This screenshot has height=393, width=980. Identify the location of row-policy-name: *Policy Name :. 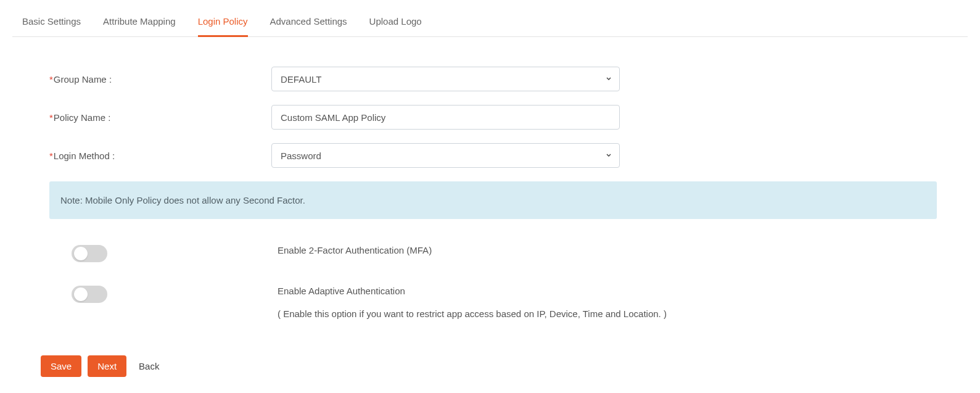
(493, 117).